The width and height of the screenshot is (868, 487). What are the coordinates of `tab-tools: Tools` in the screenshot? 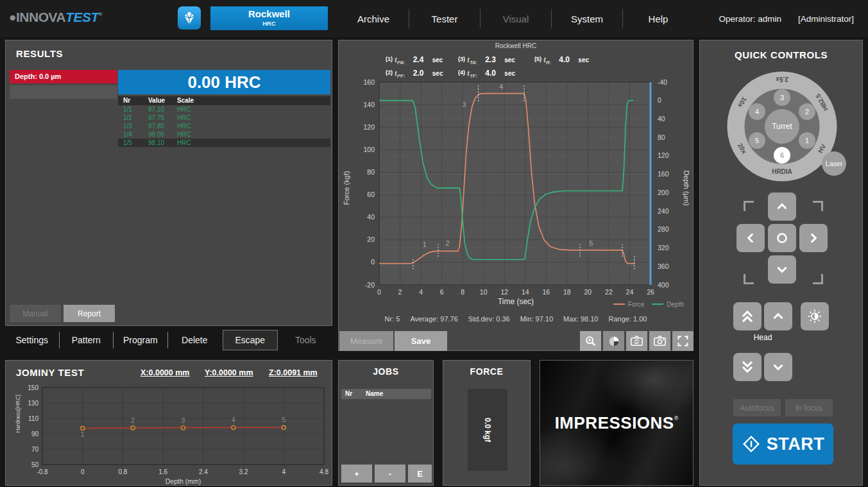 It's located at (306, 340).